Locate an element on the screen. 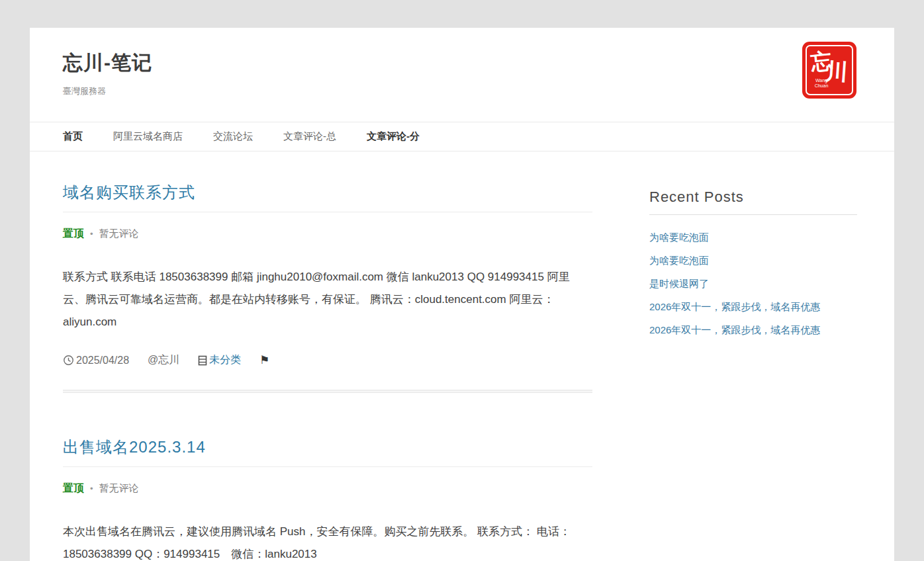 The image size is (924, 561). post-title-link: 域名购买联系方式 is located at coordinates (328, 197).